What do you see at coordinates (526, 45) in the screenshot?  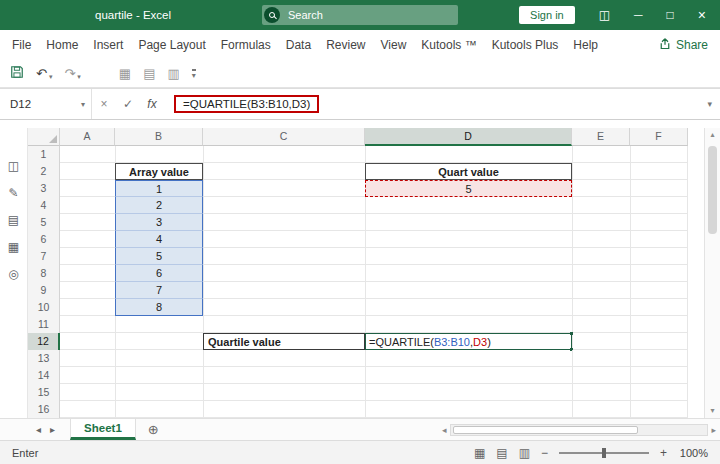 I see `ribbon-tab-kutools-plus: Kutools Plus` at bounding box center [526, 45].